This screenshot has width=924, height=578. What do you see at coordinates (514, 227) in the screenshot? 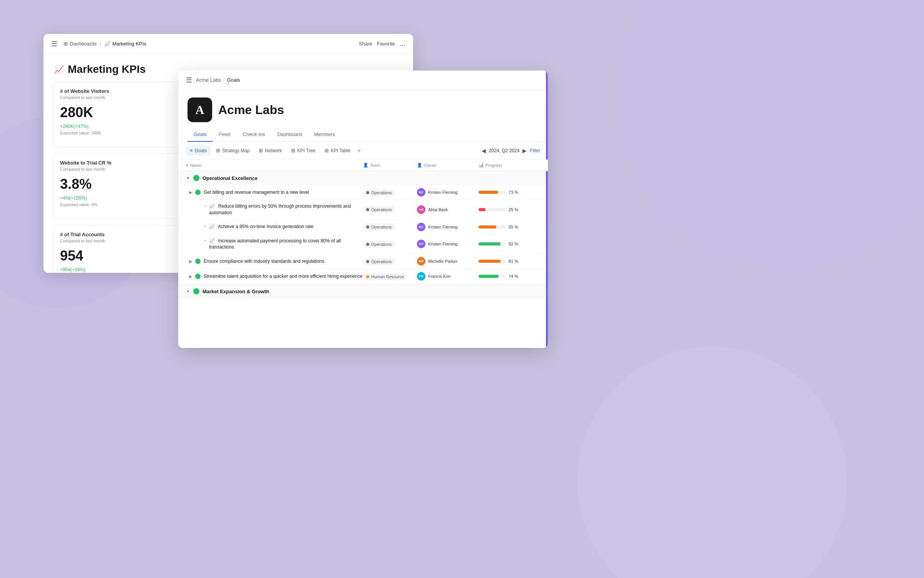
I see `invoice-progress-pct: 65 %` at bounding box center [514, 227].